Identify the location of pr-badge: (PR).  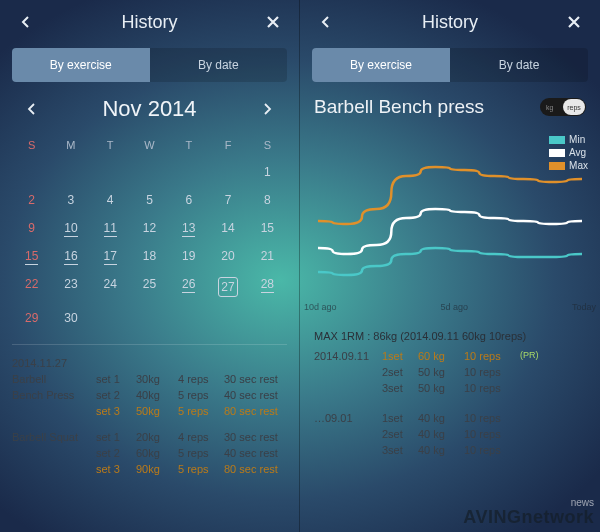
(535, 356).